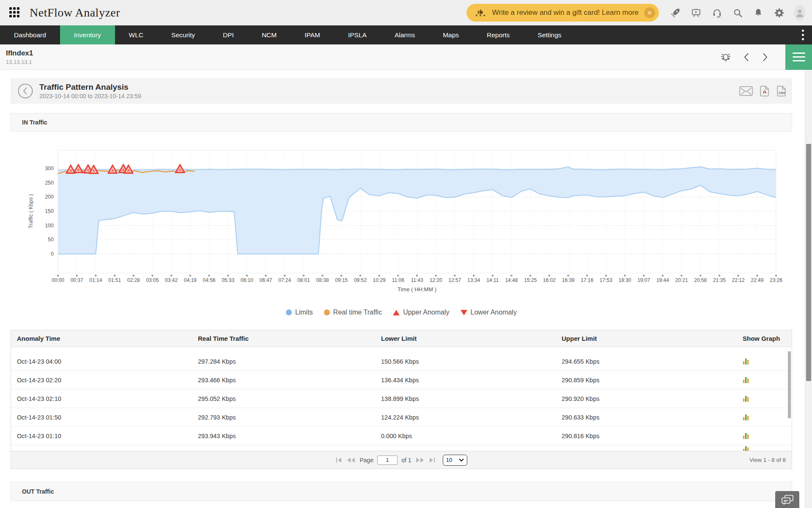 Image resolution: width=812 pixels, height=508 pixels. I want to click on nav-item-settings: Settings, so click(549, 35).